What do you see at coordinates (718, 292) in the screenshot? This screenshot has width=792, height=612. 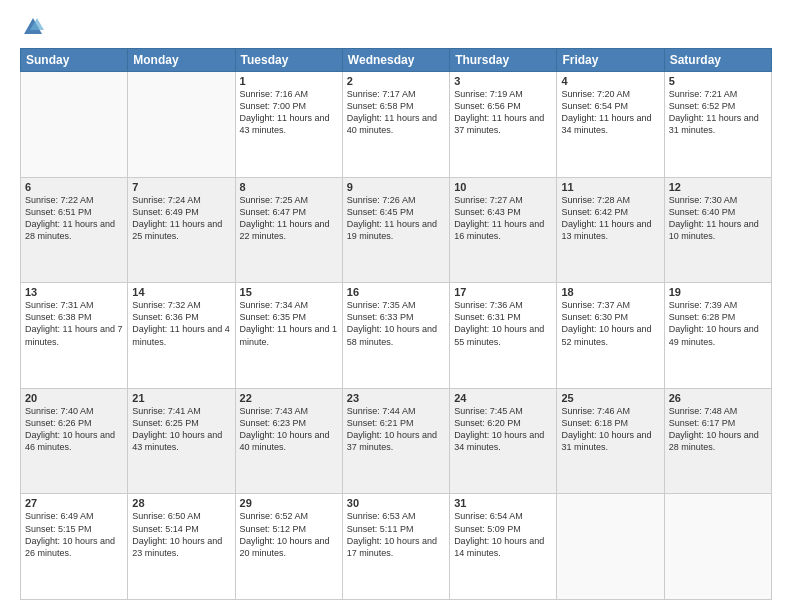 I see `day-number: 19` at bounding box center [718, 292].